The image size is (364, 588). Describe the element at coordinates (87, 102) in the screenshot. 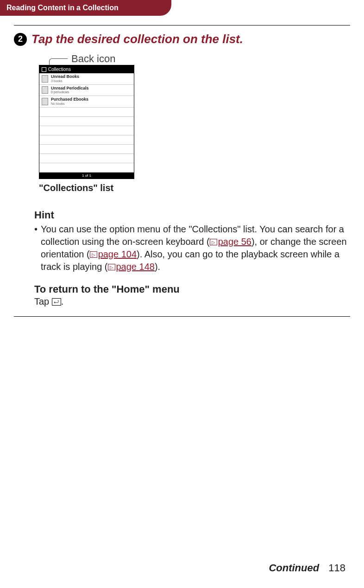

I see `list-item: Purchased Ebooks No books` at that location.